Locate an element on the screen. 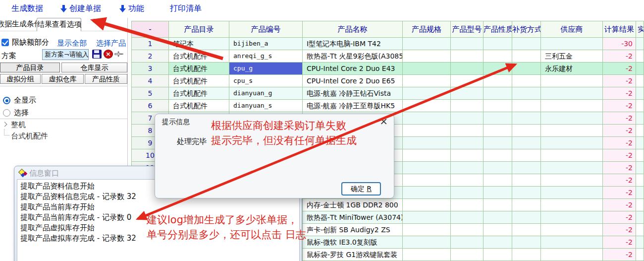 This screenshot has width=644, height=261. tree-expander-icon is located at coordinates (5, 125).